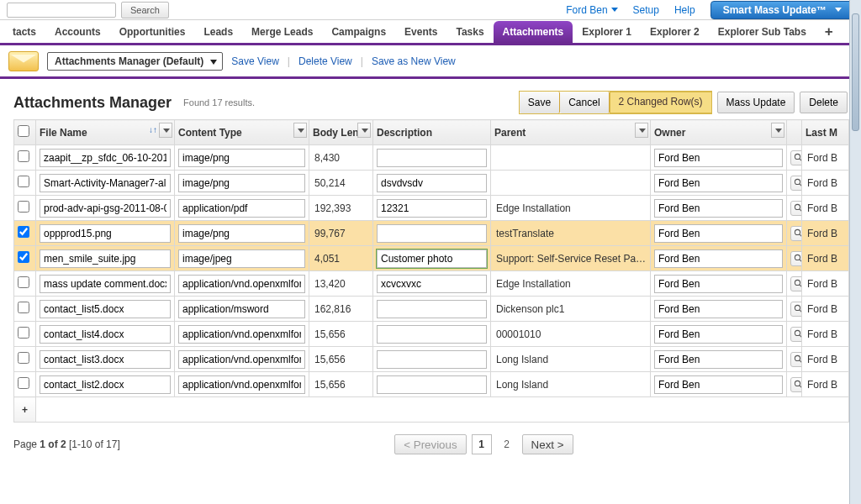 Image resolution: width=861 pixels, height=504 pixels. What do you see at coordinates (24, 32) in the screenshot?
I see `tab-tacts: tacts` at bounding box center [24, 32].